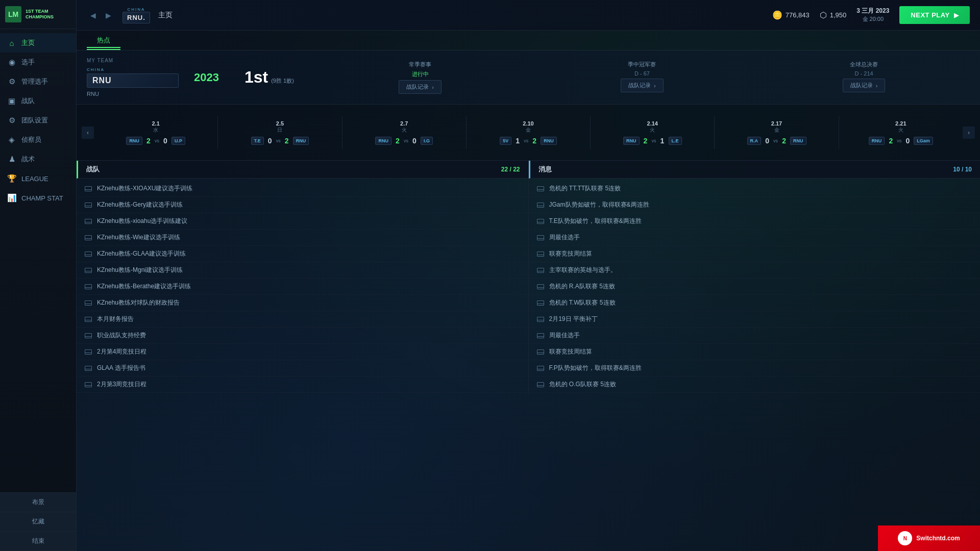 The height and width of the screenshot is (551, 980). What do you see at coordinates (156, 141) in the screenshot?
I see `match-teams: RNU 2 vs 0 U.P` at bounding box center [156, 141].